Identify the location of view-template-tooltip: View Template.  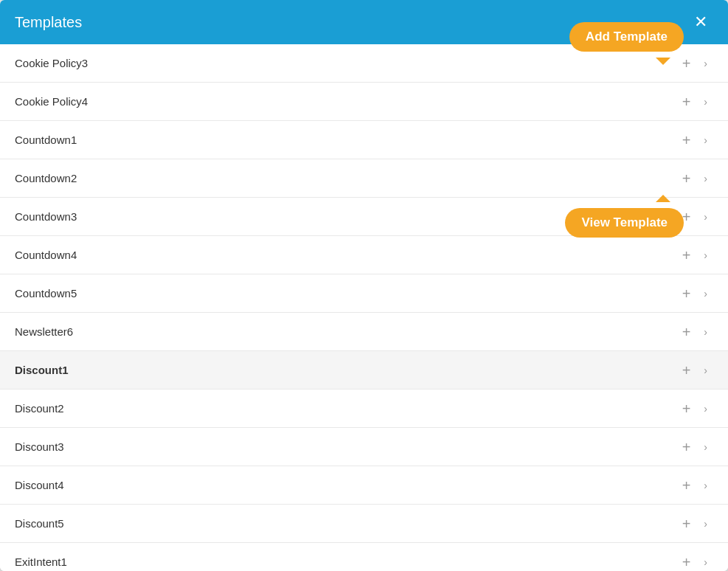
(624, 223).